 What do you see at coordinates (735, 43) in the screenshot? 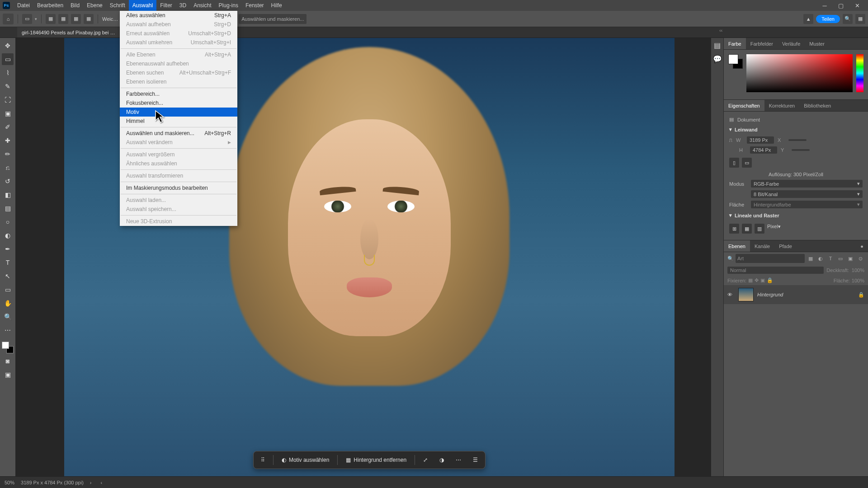
I see `tab-farbe: Farbe` at bounding box center [735, 43].